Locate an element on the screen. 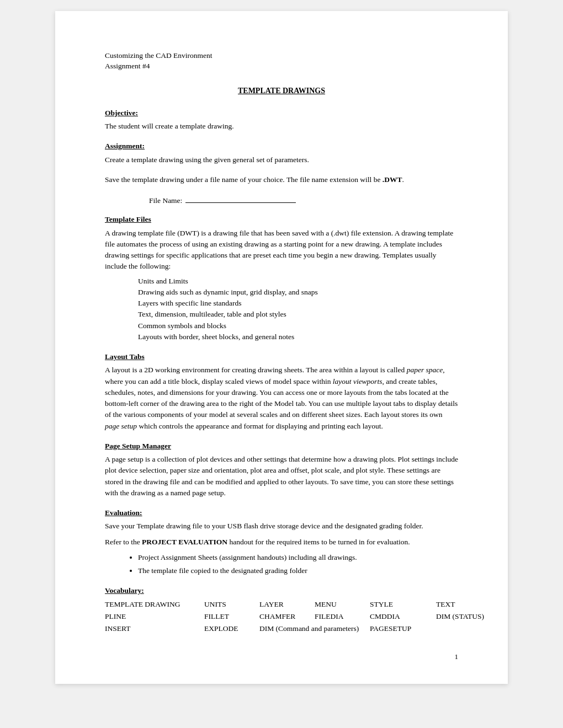 Image resolution: width=563 pixels, height=728 pixels. vocab-r2c1: EXPLODE is located at coordinates (232, 629).